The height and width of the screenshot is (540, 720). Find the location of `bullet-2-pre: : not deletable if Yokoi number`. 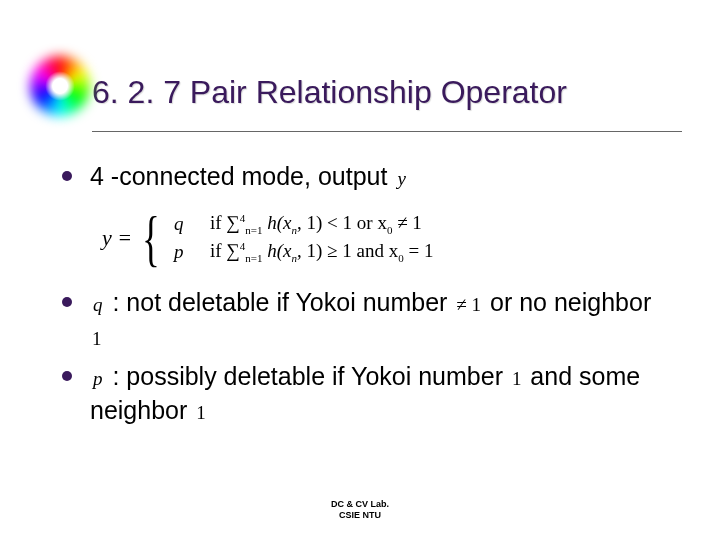

bullet-2-pre: : not deletable if Yokoi number is located at coordinates (280, 302).